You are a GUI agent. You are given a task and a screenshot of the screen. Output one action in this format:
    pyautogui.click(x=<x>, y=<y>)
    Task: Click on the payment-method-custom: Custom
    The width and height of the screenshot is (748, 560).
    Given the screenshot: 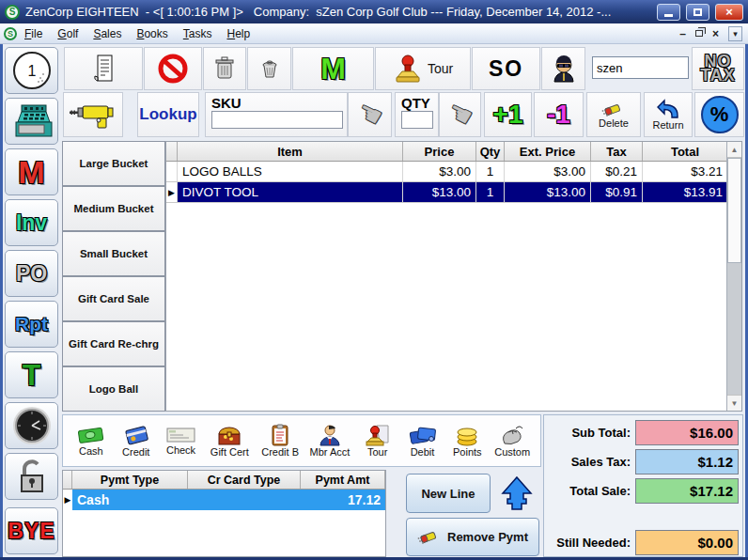 What is the action you would take?
    pyautogui.click(x=512, y=442)
    